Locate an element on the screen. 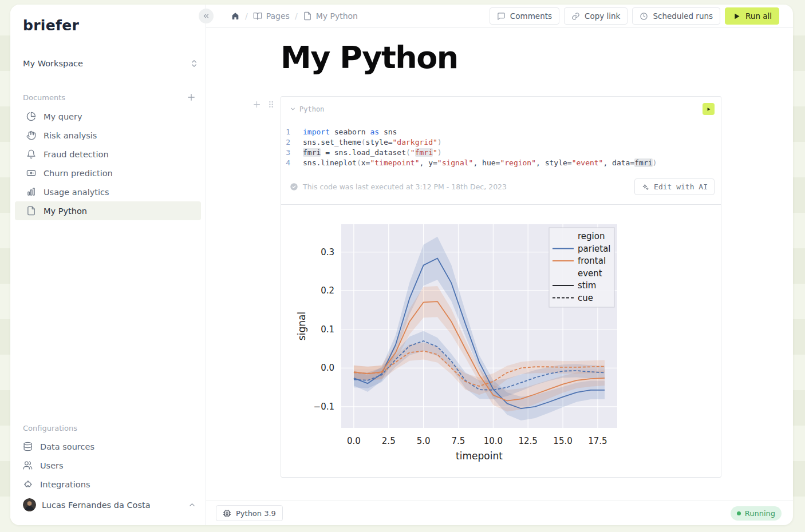 The width and height of the screenshot is (805, 532). run-all-button: Run all is located at coordinates (752, 16).